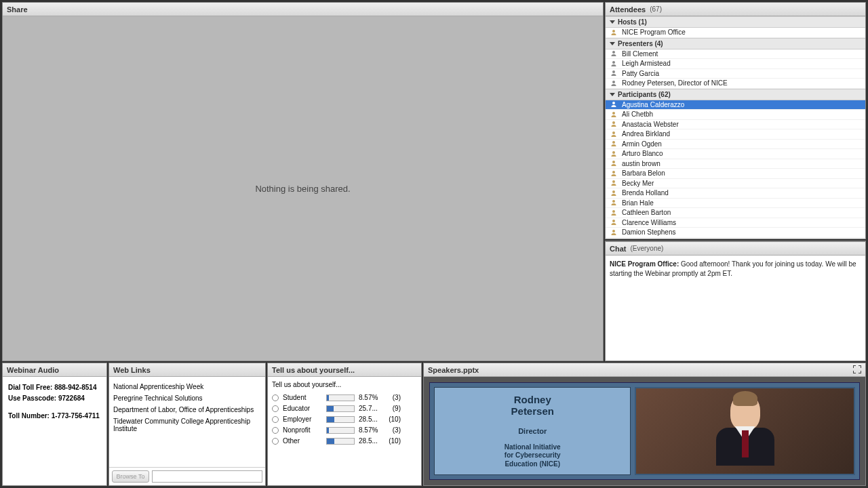 This screenshot has height=488, width=868. What do you see at coordinates (640, 43) in the screenshot?
I see `section-label: Presenters (4)` at bounding box center [640, 43].